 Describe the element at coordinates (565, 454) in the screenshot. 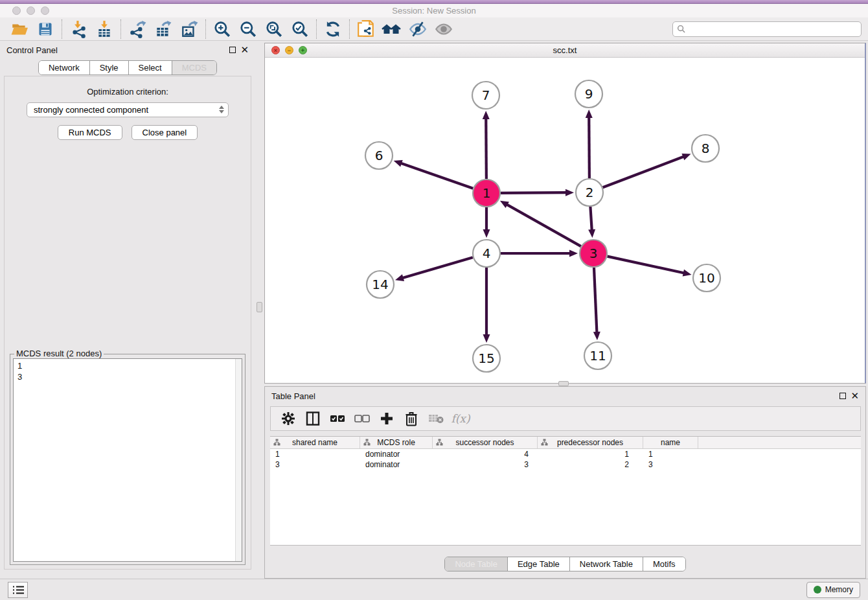

I see `table-row: 1dominator411` at that location.